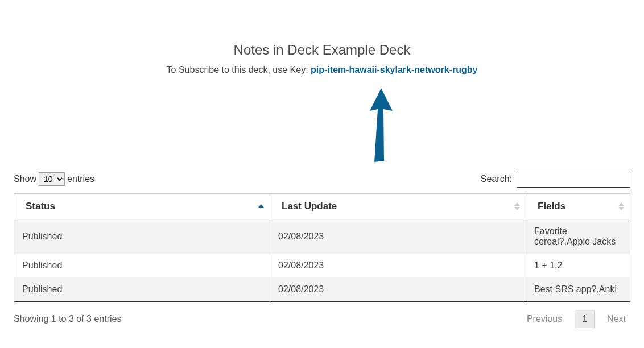  Describe the element at coordinates (578, 207) in the screenshot. I see `col-header-fields: Fields` at that location.